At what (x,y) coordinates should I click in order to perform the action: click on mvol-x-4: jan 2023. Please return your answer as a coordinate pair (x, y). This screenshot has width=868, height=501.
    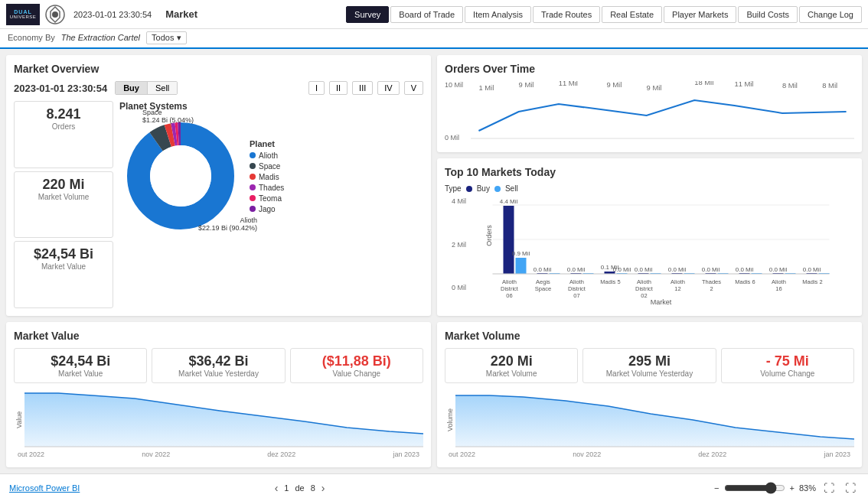
    Looking at the image, I should click on (837, 454).